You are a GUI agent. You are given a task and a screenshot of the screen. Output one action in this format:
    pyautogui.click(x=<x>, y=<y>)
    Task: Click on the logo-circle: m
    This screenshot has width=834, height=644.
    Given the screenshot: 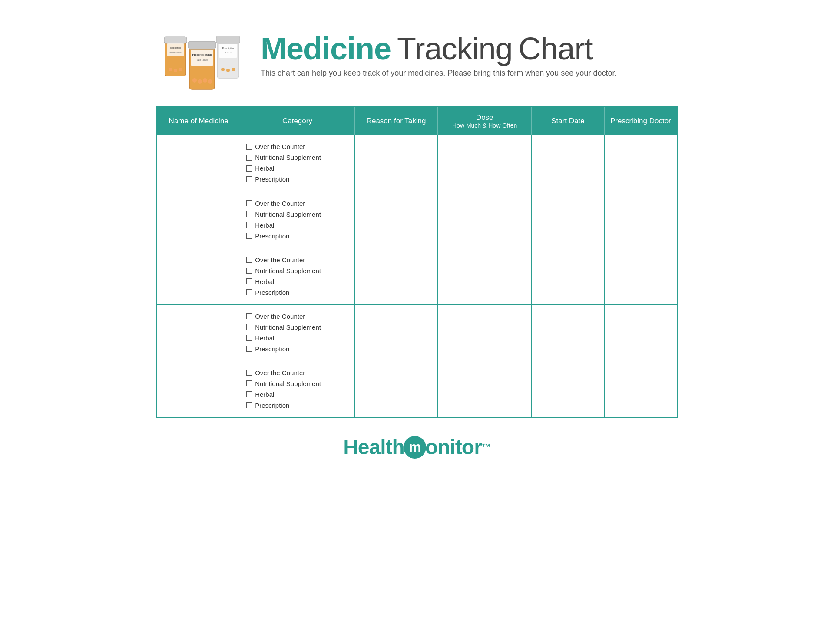 What is the action you would take?
    pyautogui.click(x=415, y=447)
    